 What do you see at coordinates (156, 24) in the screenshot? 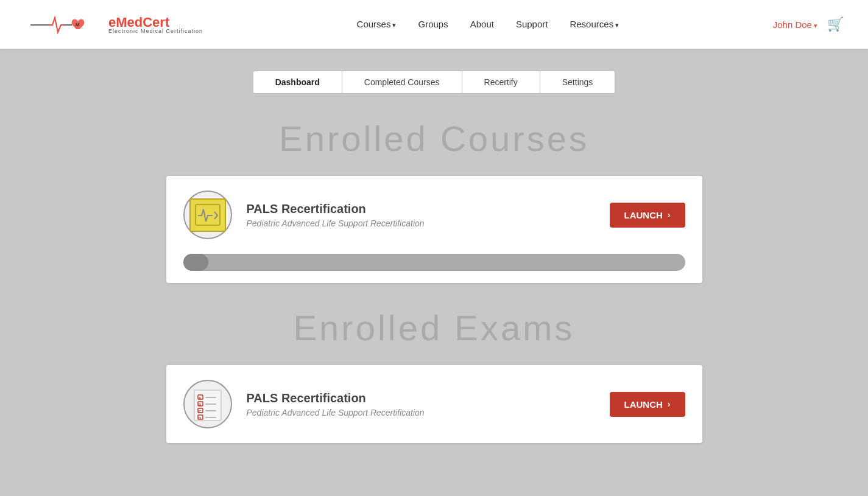
I see `brand-text: eMedCert Electronic Medical Certificatio…` at bounding box center [156, 24].